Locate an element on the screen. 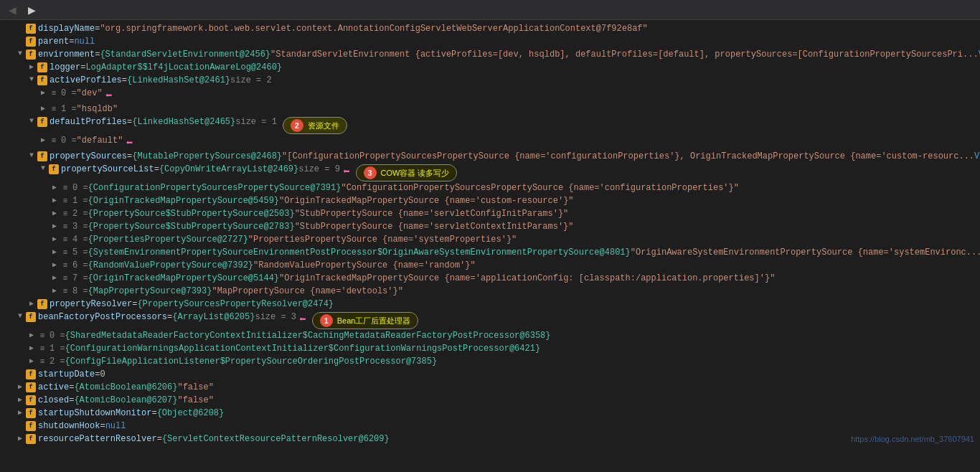 This screenshot has width=980, height=472. expand-bfpp1: ▶ is located at coordinates (32, 348).